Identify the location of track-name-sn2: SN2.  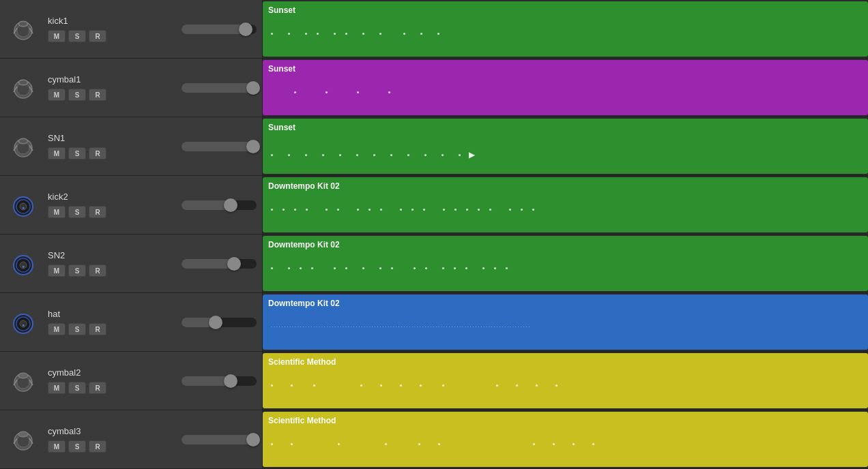
(111, 255).